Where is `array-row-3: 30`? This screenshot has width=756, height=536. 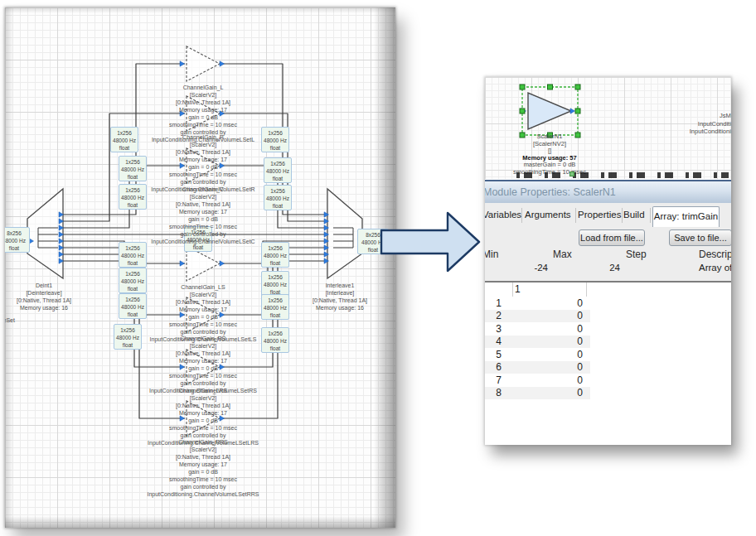 array-row-3: 30 is located at coordinates (537, 329).